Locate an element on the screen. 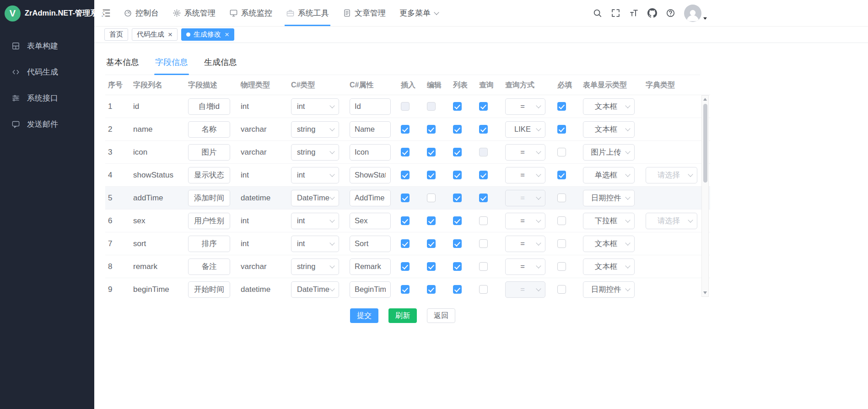 This screenshot has width=868, height=409. content-tab: 基本信息 is located at coordinates (123, 66).